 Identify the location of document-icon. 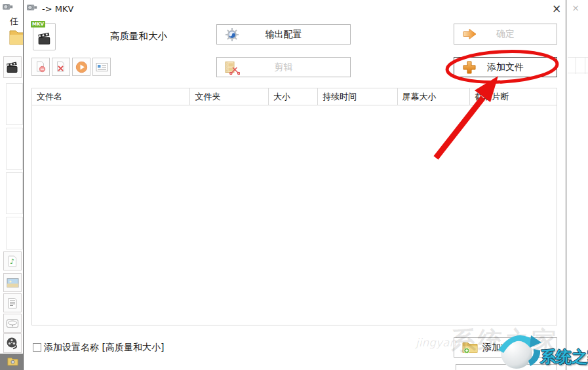
(12, 303).